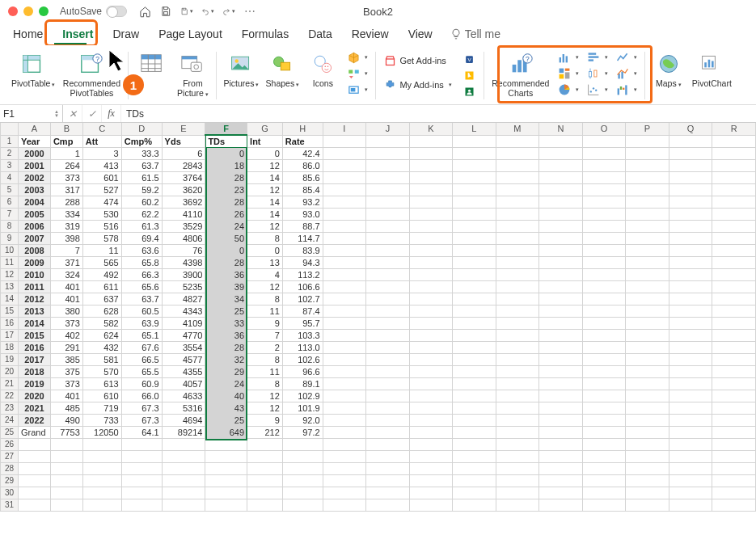 The height and width of the screenshot is (552, 756). Describe the element at coordinates (187, 11) in the screenshot. I see `save-dropdown-icon: ▾` at that location.